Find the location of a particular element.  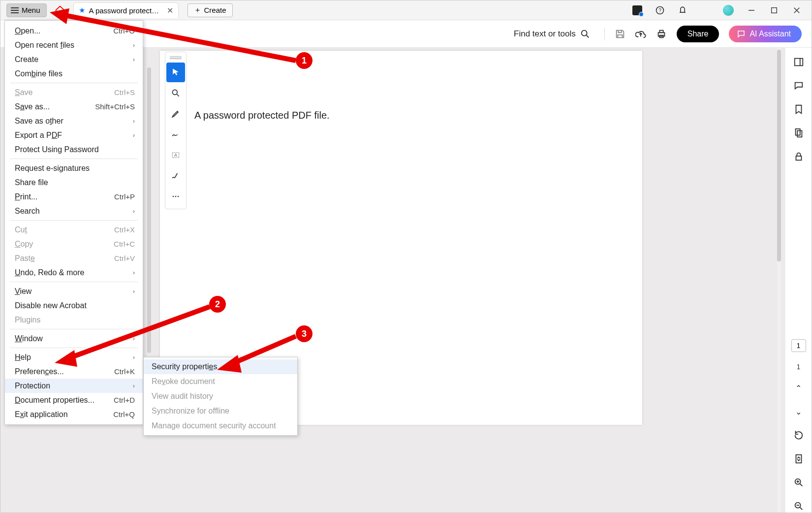

find-label: Find text or tools is located at coordinates (545, 34).